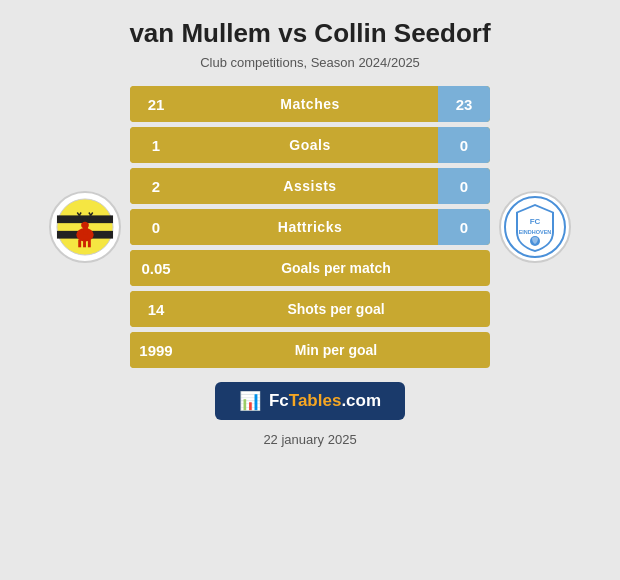 This screenshot has height=580, width=620. Describe the element at coordinates (310, 227) in the screenshot. I see `stat-row-hattricks: 0 Hattricks 0` at that location.